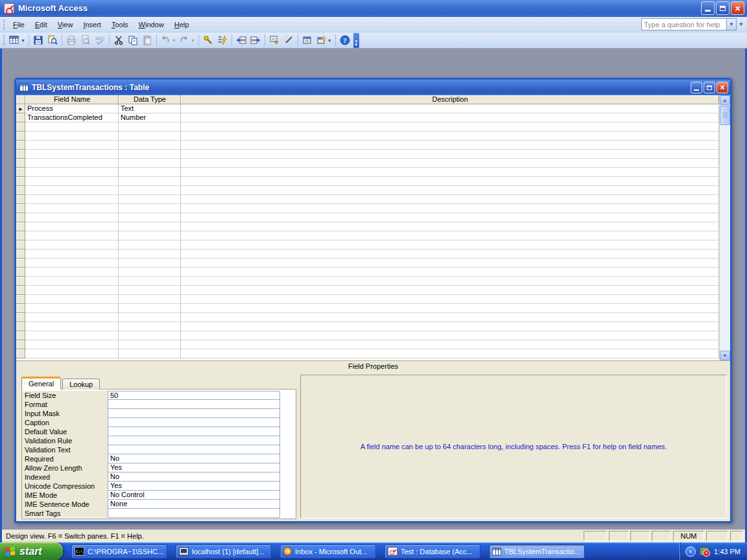  What do you see at coordinates (368, 118) in the screenshot?
I see `table-row: TransactionsCompleted Number` at bounding box center [368, 118].